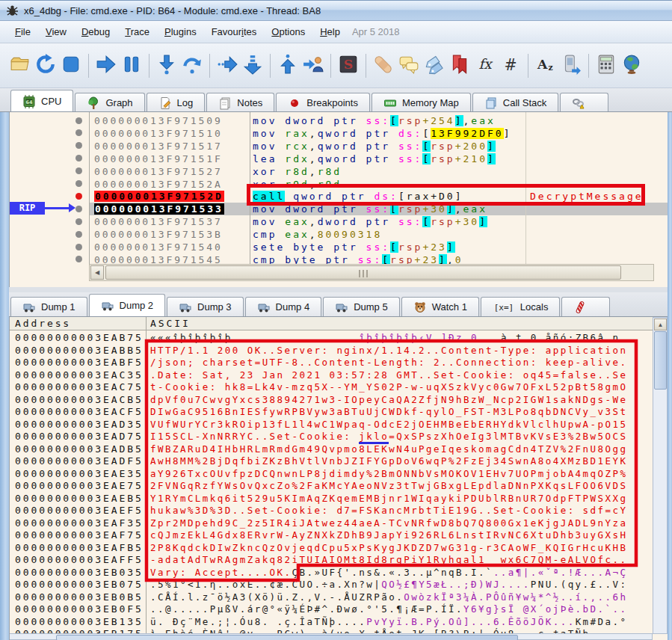 Image resolution: width=672 pixels, height=640 pixels. What do you see at coordinates (336, 10) in the screenshot?
I see `title-bar: x6_4dbg - File: cmd.exe - PID: B64 - Mod…` at bounding box center [336, 10].